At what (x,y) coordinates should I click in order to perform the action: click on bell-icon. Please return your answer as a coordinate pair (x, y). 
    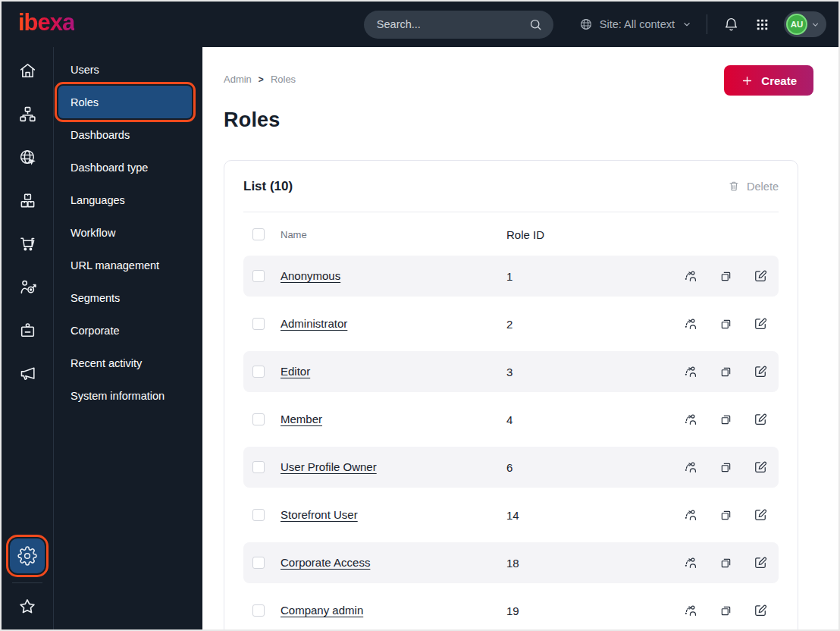
    Looking at the image, I should click on (731, 24).